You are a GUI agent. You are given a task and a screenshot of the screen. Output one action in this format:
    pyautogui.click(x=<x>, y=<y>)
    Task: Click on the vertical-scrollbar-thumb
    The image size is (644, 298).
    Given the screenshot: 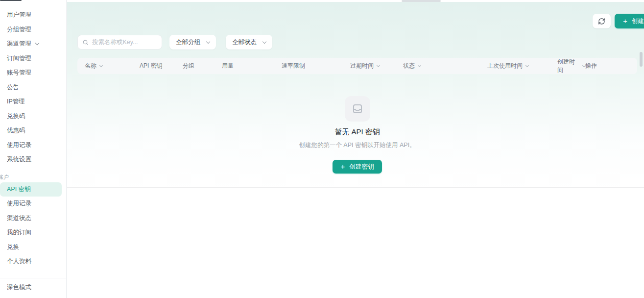 What is the action you would take?
    pyautogui.click(x=641, y=59)
    